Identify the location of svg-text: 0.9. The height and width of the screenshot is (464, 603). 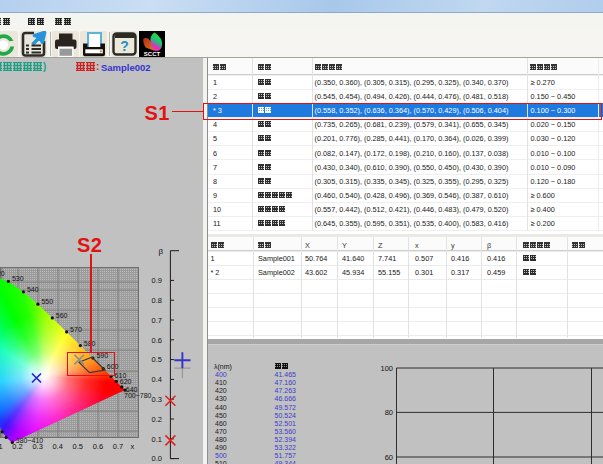
(157, 280).